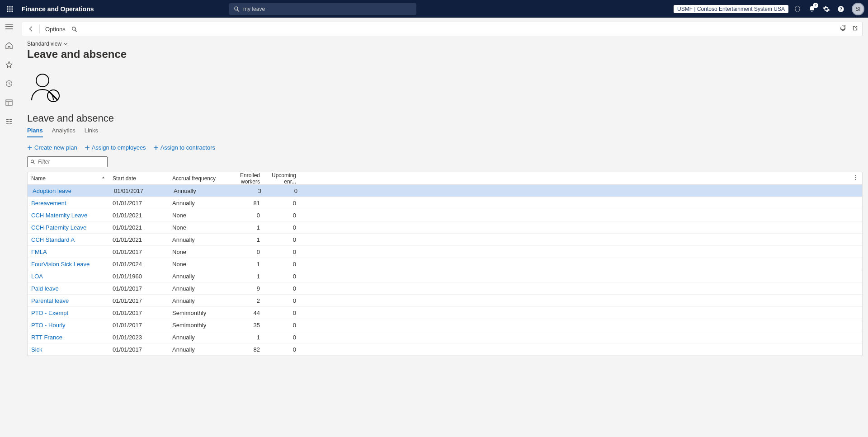 The width and height of the screenshot is (868, 437). Describe the element at coordinates (327, 9) in the screenshot. I see `global-search-input` at that location.